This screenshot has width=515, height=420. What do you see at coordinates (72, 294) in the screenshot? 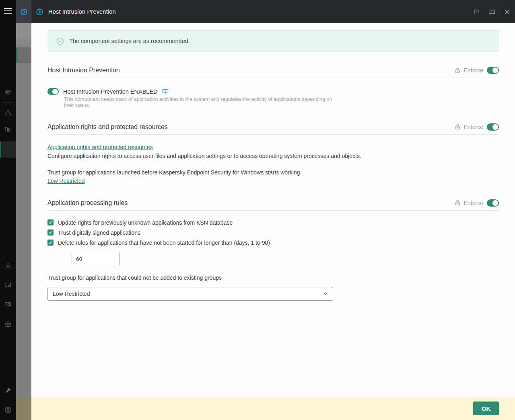
I see `select-value: Low Restricted` at bounding box center [72, 294].